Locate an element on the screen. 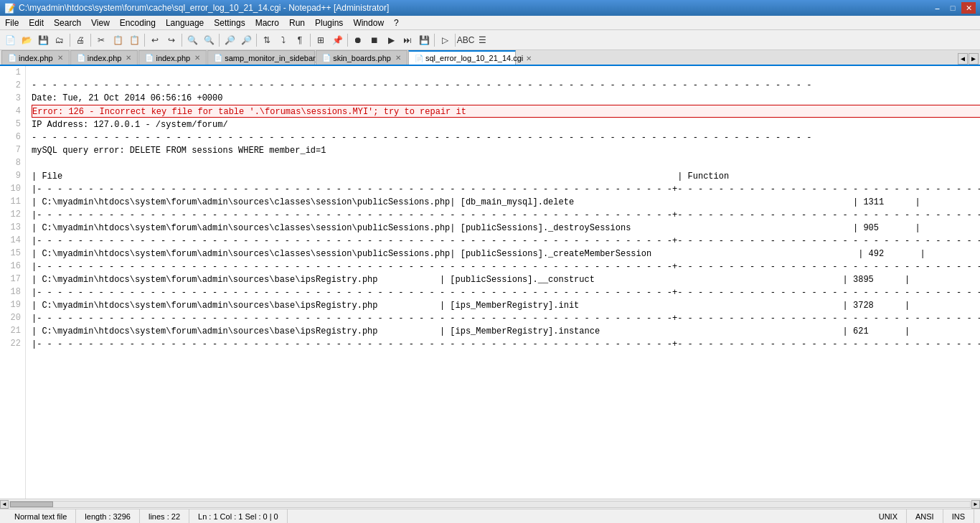  app-icon: 📝 is located at coordinates (10, 9).